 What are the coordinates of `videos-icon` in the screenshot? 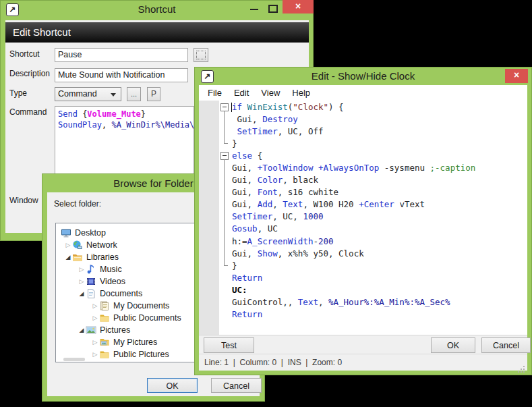 It's located at (91, 281).